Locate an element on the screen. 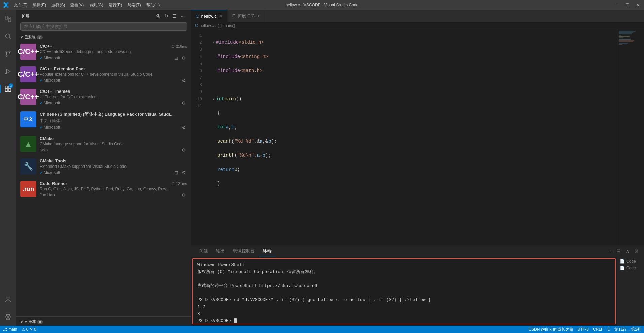 The width and height of the screenshot is (644, 333). ext-info-chinese: Chinese (Simplified) (简体中文) Language Pac… is located at coordinates (113, 121).